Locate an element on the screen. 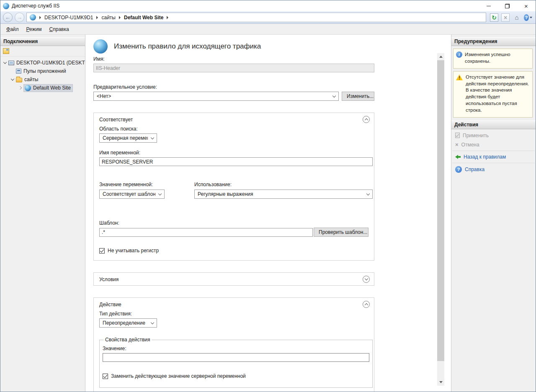 The image size is (536, 392). connections-tree: DESKTOP-U1MK9D1 (DESKTOP Пулы приложений… is located at coordinates (43, 74).